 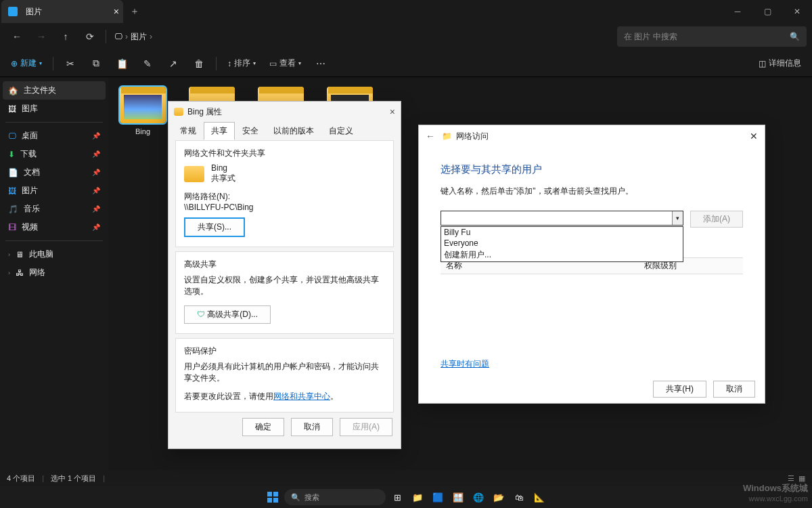 I want to click on delete-button: 🗑, so click(x=199, y=64).